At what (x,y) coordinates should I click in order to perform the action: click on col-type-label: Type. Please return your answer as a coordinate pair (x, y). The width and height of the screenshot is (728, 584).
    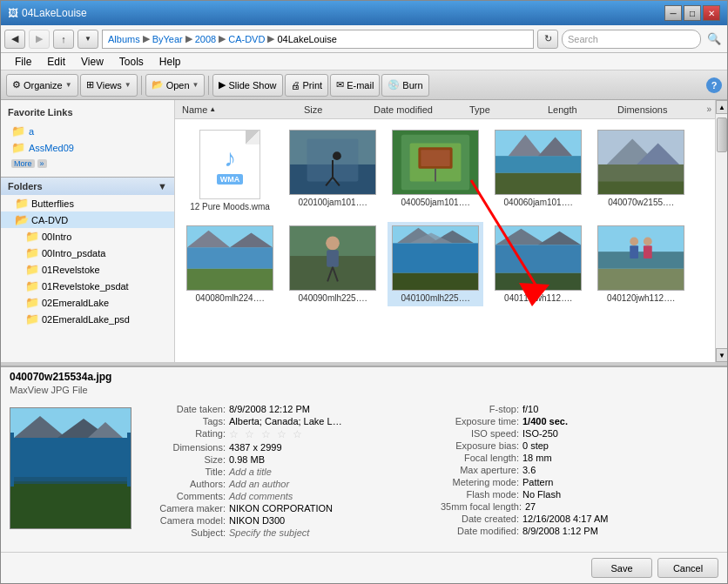
    Looking at the image, I should click on (480, 110).